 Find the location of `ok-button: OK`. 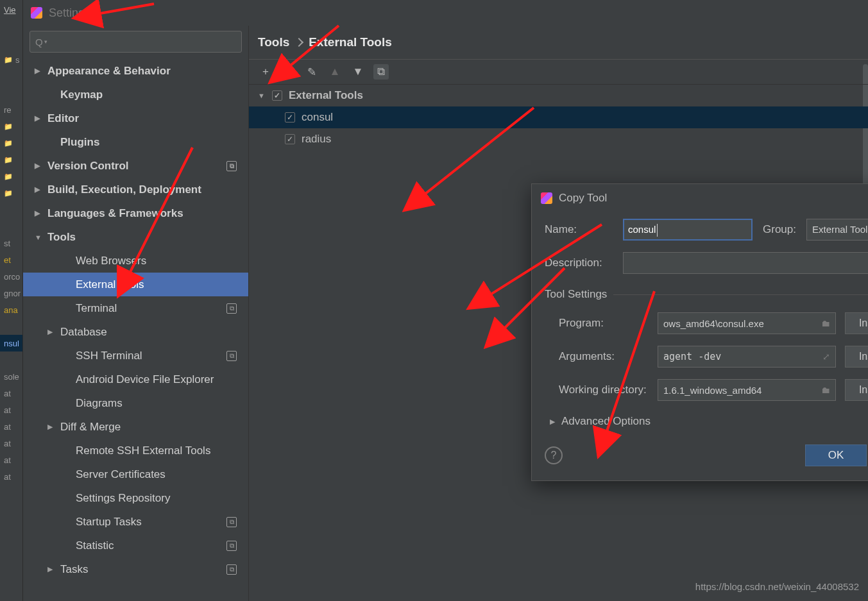

ok-button: OK is located at coordinates (836, 455).